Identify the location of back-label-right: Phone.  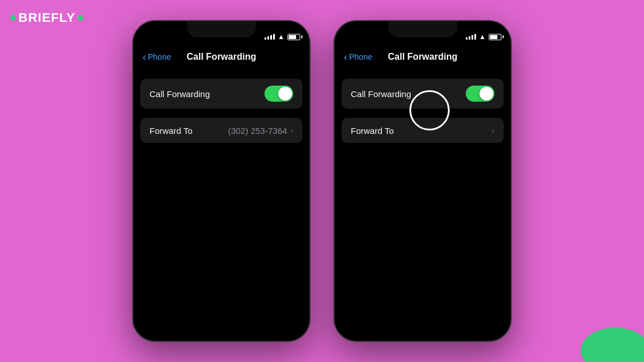
(361, 57).